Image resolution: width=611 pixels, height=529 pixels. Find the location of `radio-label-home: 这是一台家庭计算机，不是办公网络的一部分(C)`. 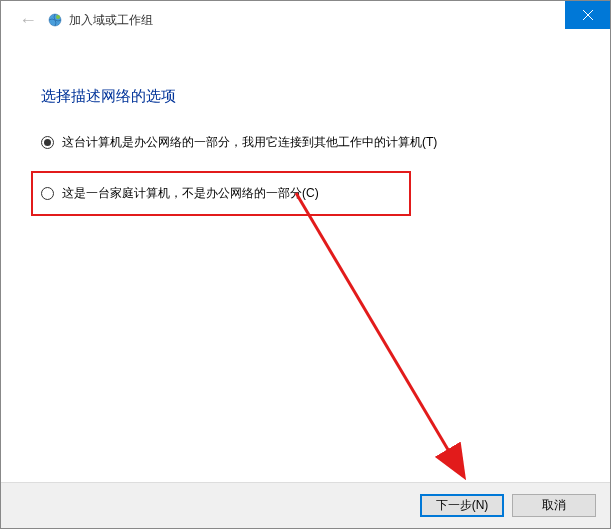

radio-label-home: 这是一台家庭计算机，不是办公网络的一部分(C) is located at coordinates (190, 194).